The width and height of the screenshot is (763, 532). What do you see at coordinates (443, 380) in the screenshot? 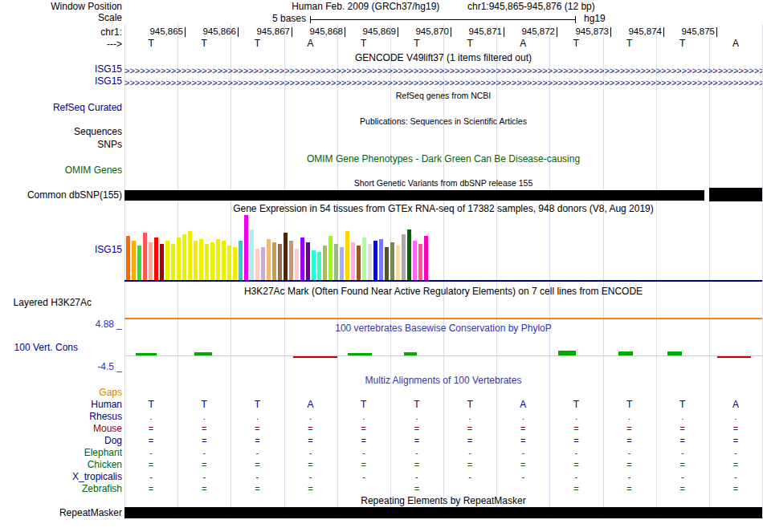
I see `multiz-title: Multiz Alignments of 100 Vertebrates` at bounding box center [443, 380].